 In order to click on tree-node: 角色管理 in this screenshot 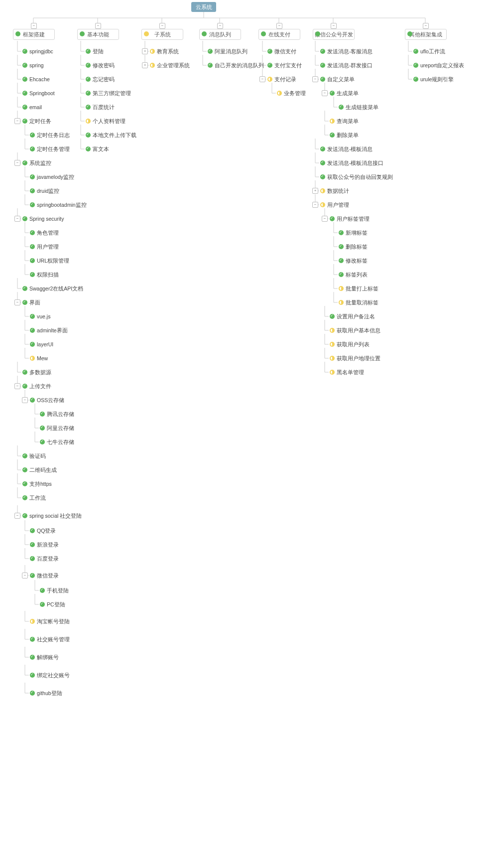, I will do `click(44, 233)`.